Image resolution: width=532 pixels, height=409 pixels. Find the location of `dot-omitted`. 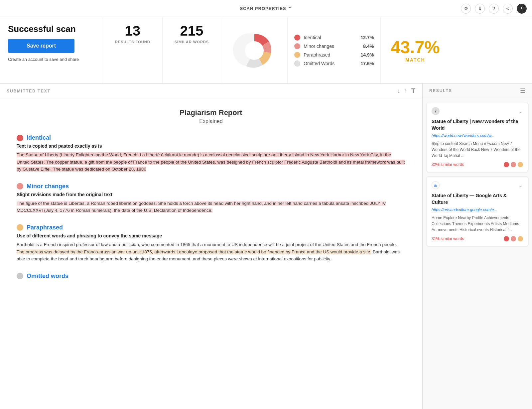

dot-omitted is located at coordinates (20, 276).